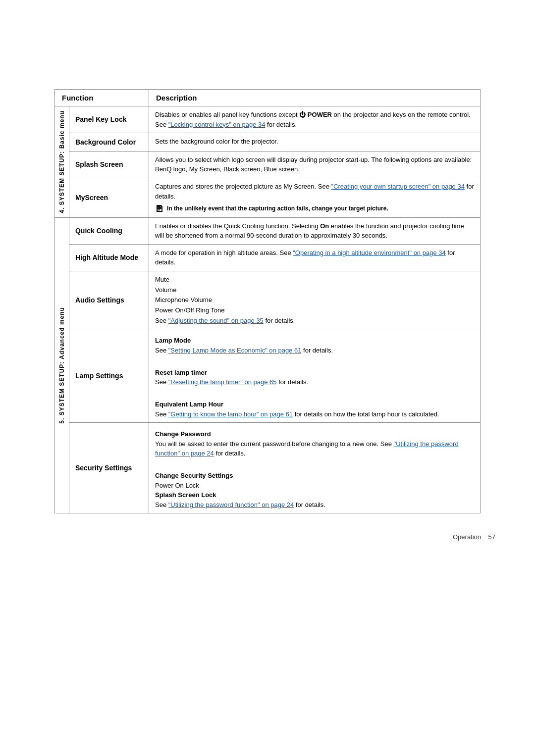  Describe the element at coordinates (398, 186) in the screenshot. I see `link-myscreen: "Creating your own startup screen" on pa…` at that location.